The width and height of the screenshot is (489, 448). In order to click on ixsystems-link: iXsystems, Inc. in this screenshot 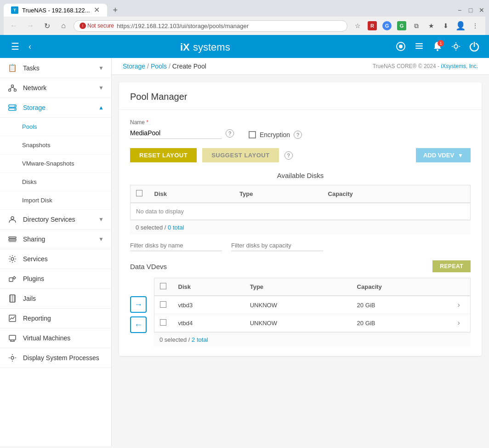, I will do `click(460, 66)`.